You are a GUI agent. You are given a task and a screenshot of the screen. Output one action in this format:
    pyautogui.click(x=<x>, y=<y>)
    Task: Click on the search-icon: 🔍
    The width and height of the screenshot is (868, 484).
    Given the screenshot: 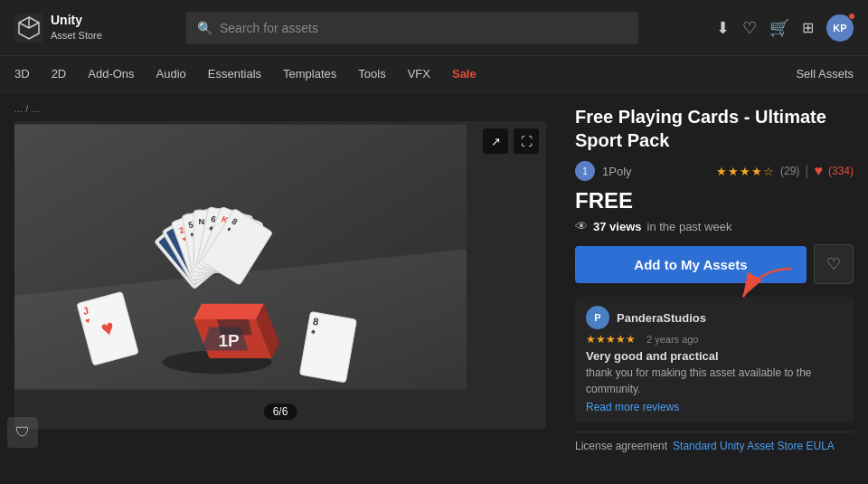 What is the action you would take?
    pyautogui.click(x=204, y=28)
    